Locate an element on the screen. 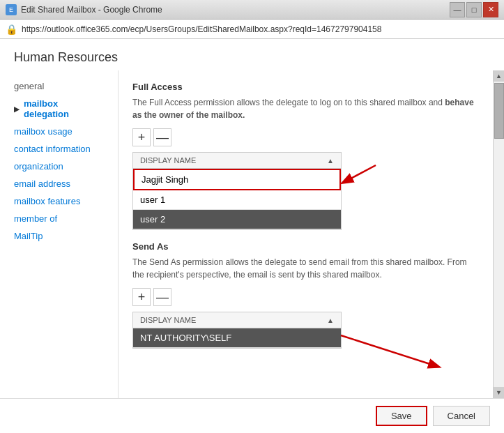 The image size is (504, 433). sidebar-label-contact-information: contact information is located at coordinates (52, 149).